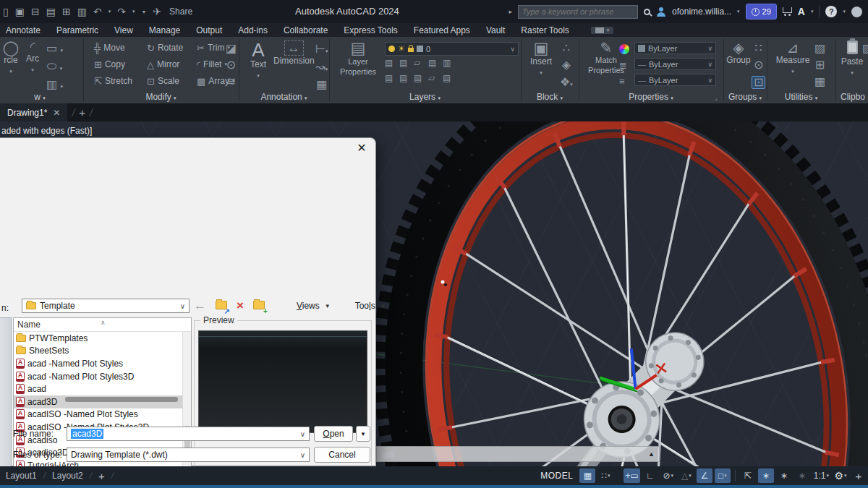 This screenshot has height=488, width=868. What do you see at coordinates (841, 476) in the screenshot?
I see `settings-gear-icon: ⚙▾` at bounding box center [841, 476].